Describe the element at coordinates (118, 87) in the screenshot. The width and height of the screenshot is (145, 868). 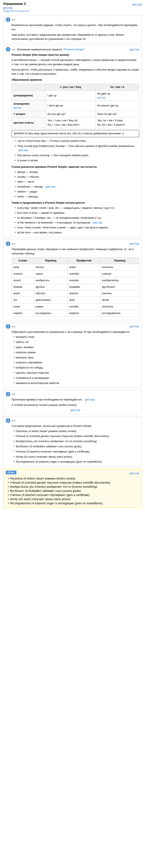
I see `tense-col2: he / she / it` at that location.